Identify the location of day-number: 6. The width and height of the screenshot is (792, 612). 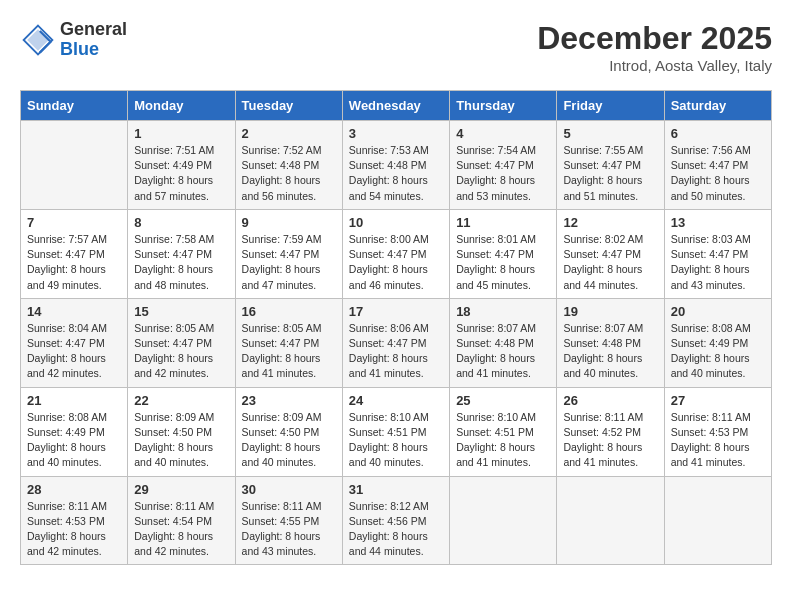
(718, 134).